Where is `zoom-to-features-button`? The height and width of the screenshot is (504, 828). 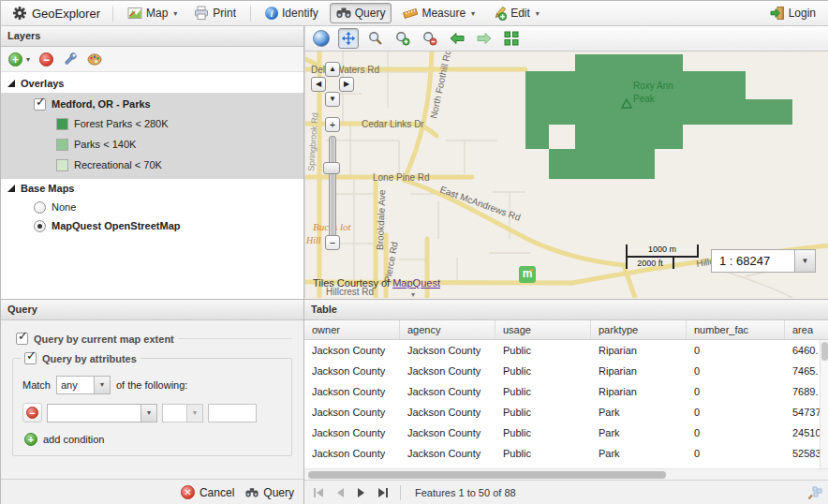 zoom-to-features-button is located at coordinates (815, 493).